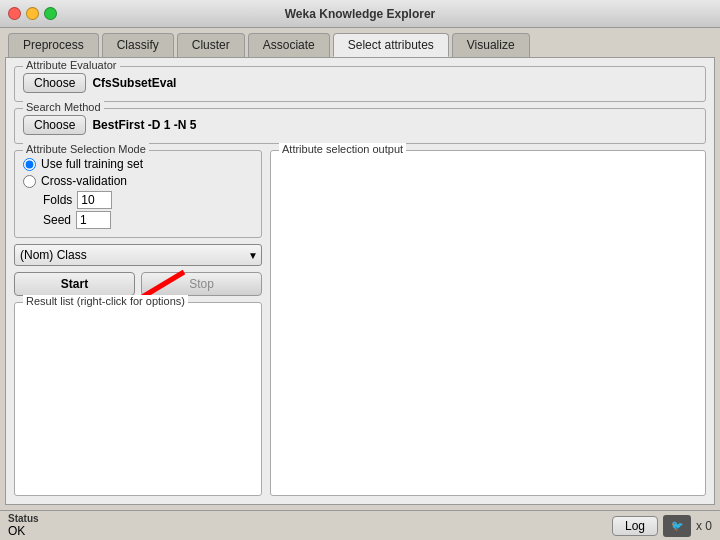 The image size is (720, 540). Describe the element at coordinates (138, 399) in the screenshot. I see `result-list-group: Result list (right-click for options)` at that location.